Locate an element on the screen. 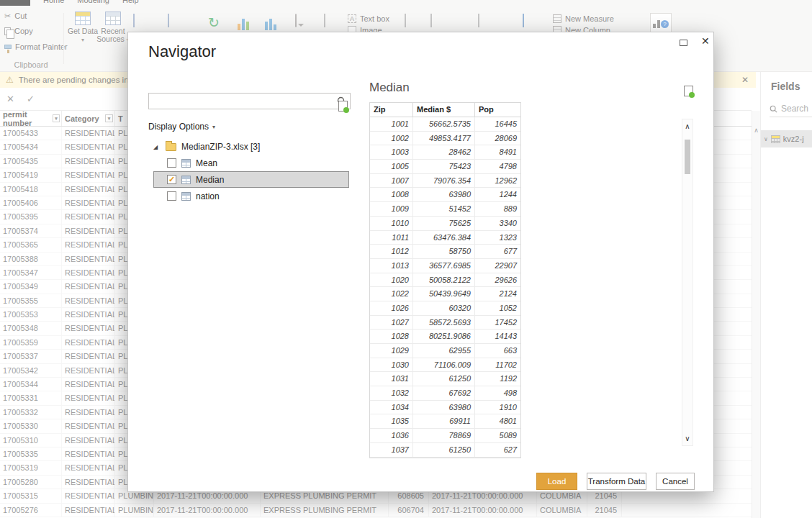  preview-table-row: 1027 58572.5693 17452 is located at coordinates (445, 323).